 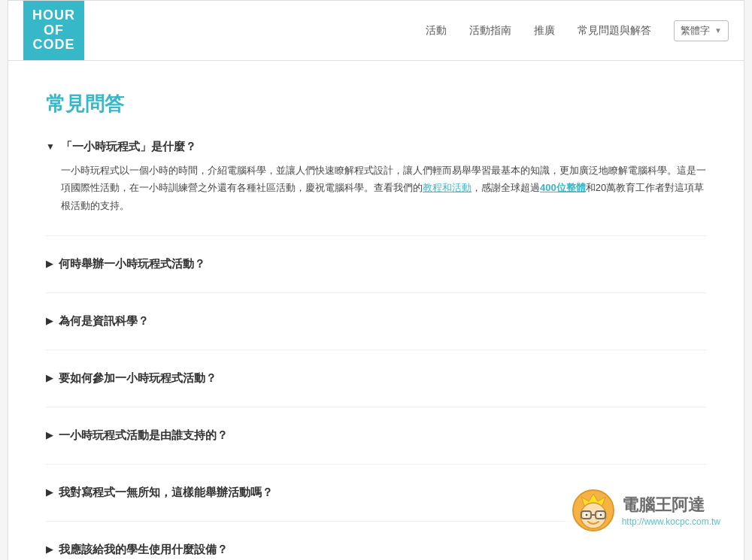 What do you see at coordinates (104, 322) in the screenshot?
I see `faq-question-label-3: 為何是資訊科學？` at bounding box center [104, 322].